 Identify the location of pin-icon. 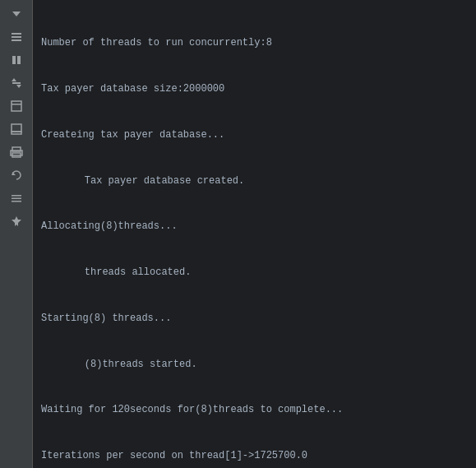
(16, 221).